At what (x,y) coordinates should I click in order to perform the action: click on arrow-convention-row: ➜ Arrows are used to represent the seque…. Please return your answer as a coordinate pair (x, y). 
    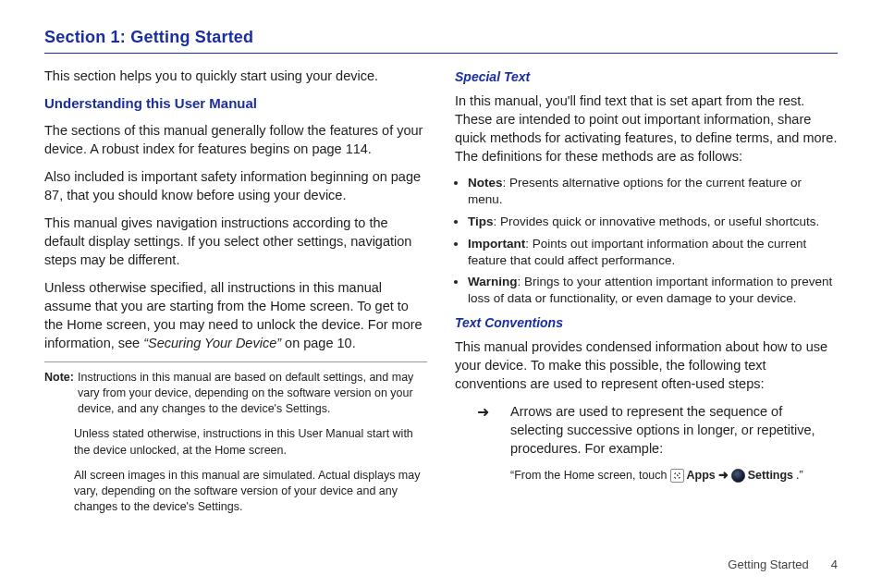
    Looking at the image, I should click on (646, 430).